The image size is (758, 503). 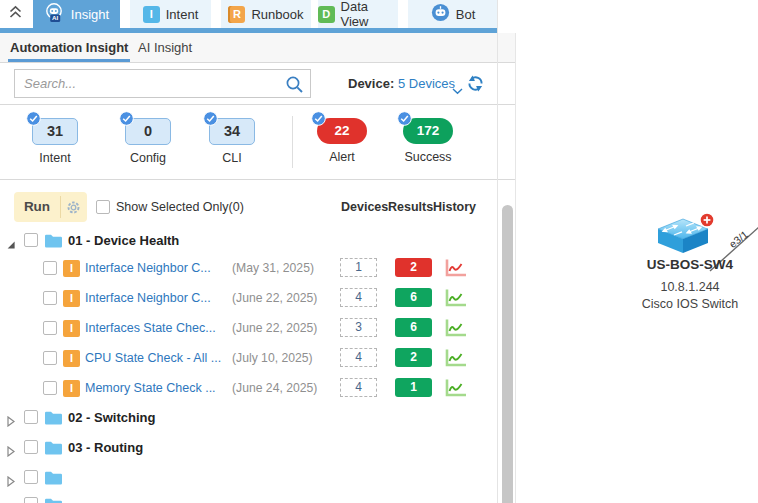 What do you see at coordinates (55, 158) in the screenshot?
I see `stat-label: Intent` at bounding box center [55, 158].